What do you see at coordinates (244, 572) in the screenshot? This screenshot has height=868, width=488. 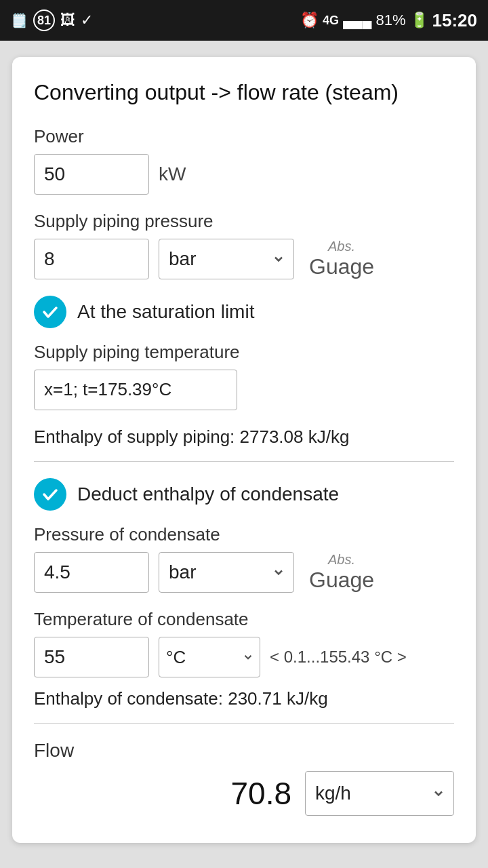 I see `condensate-pressure-row: bar MPa psi Abs. Guage` at bounding box center [244, 572].